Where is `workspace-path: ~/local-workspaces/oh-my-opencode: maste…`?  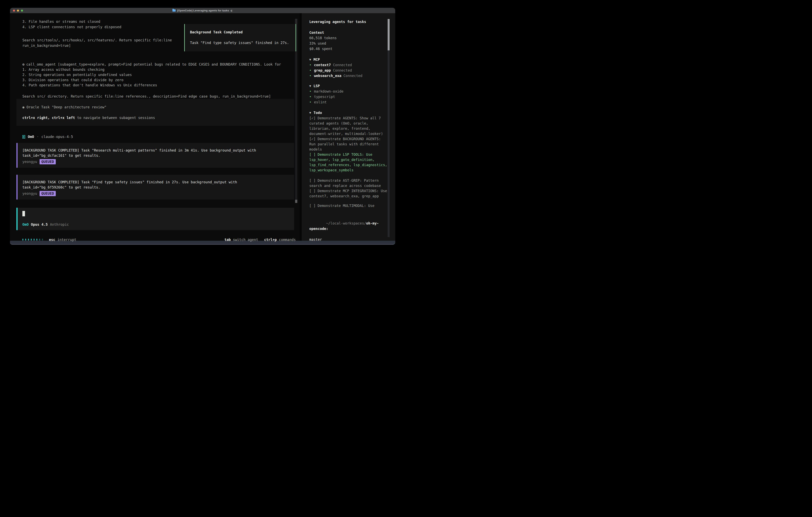
workspace-path: ~/local-workspaces/oh-my-opencode: maste… is located at coordinates (349, 230).